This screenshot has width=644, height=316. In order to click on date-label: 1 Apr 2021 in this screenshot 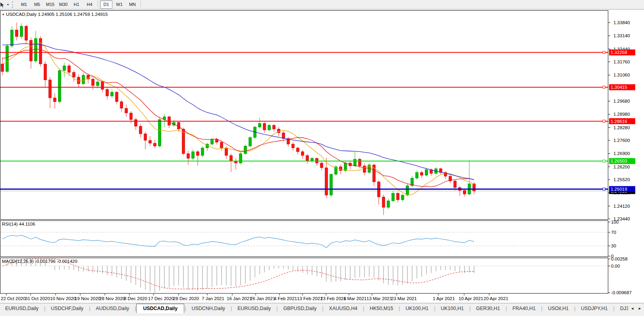, I will do `click(444, 299)`.